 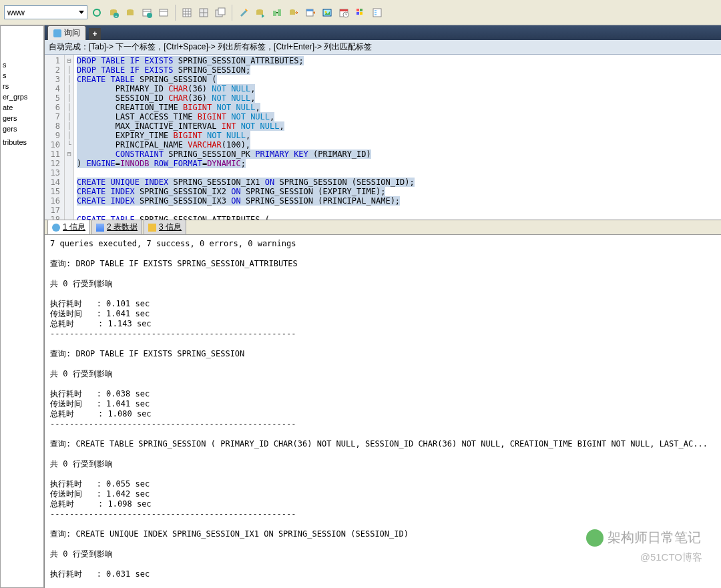 What do you see at coordinates (22, 97) in the screenshot?
I see `tree-item: er_grps` at bounding box center [22, 97].